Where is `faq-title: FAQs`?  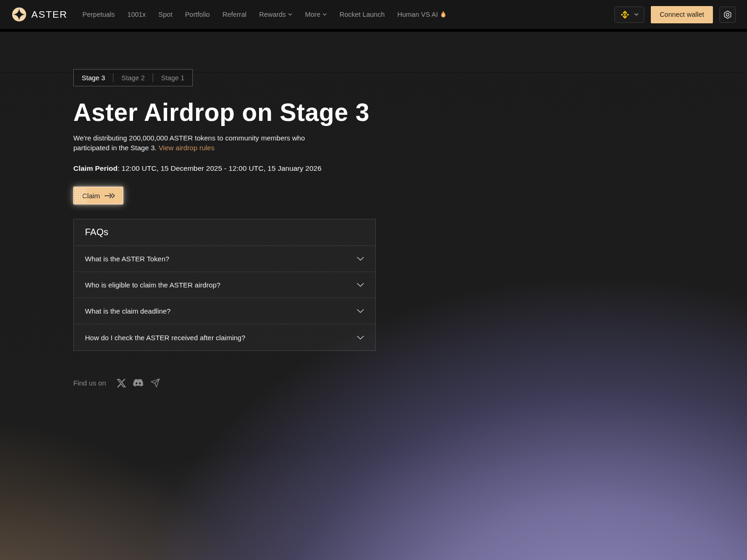
faq-title: FAQs is located at coordinates (225, 232).